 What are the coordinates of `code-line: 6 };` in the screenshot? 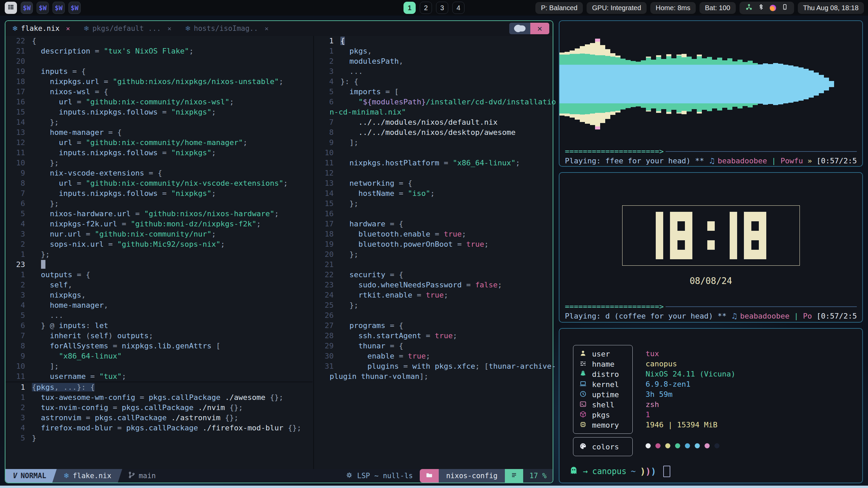 It's located at (159, 204).